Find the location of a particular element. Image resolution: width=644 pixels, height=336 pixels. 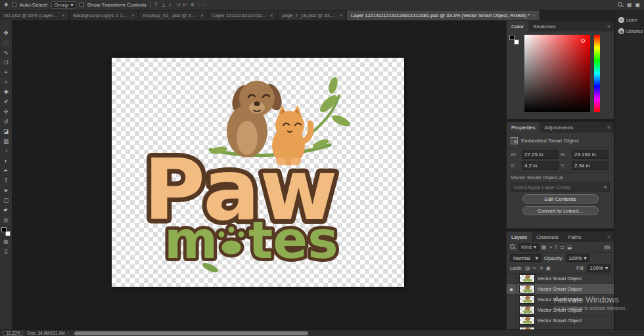

shape-filter-icon: ▭ is located at coordinates (563, 247).